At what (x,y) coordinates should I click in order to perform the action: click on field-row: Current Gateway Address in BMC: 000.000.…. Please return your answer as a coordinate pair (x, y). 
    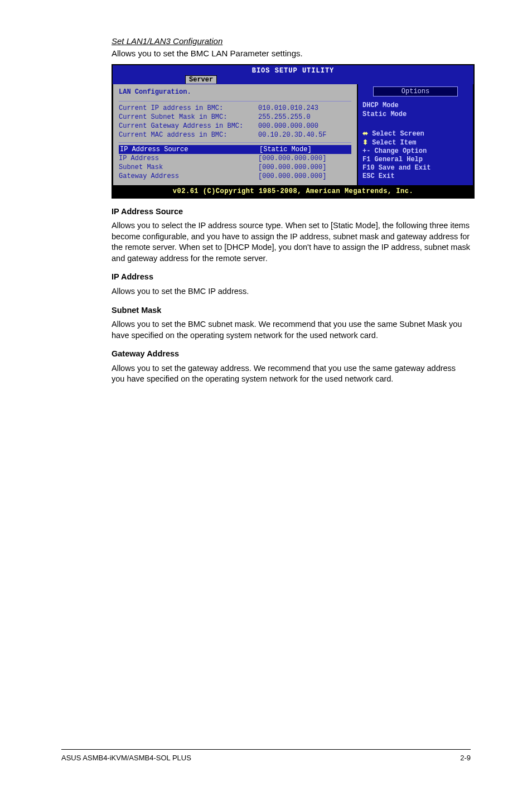
    Looking at the image, I should click on (235, 126).